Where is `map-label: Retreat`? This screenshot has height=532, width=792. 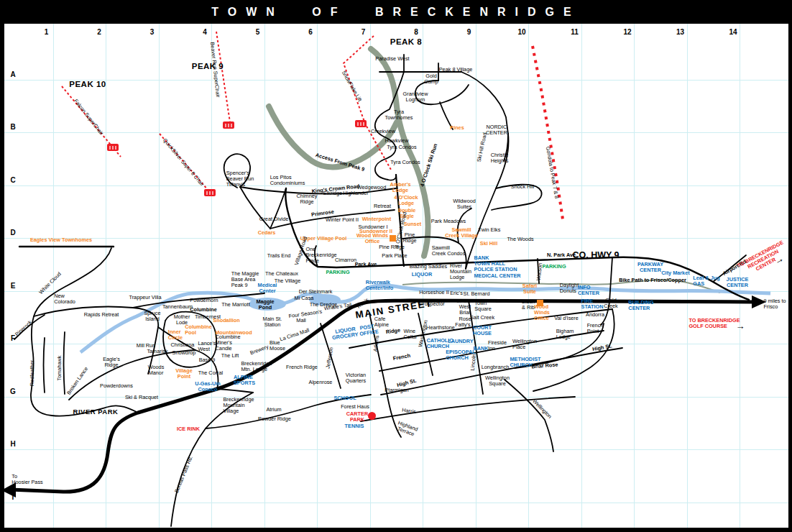
map-label: Retreat is located at coordinates (382, 206).